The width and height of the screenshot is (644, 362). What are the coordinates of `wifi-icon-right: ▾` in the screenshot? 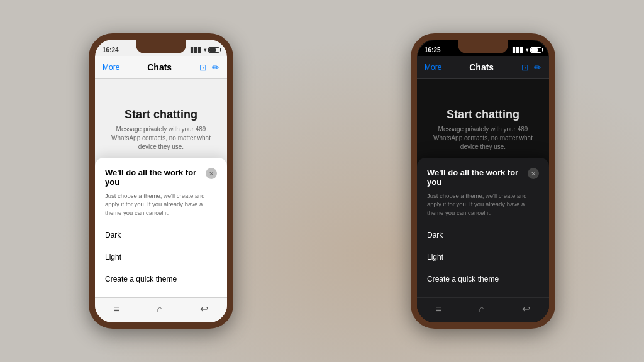 It's located at (527, 50).